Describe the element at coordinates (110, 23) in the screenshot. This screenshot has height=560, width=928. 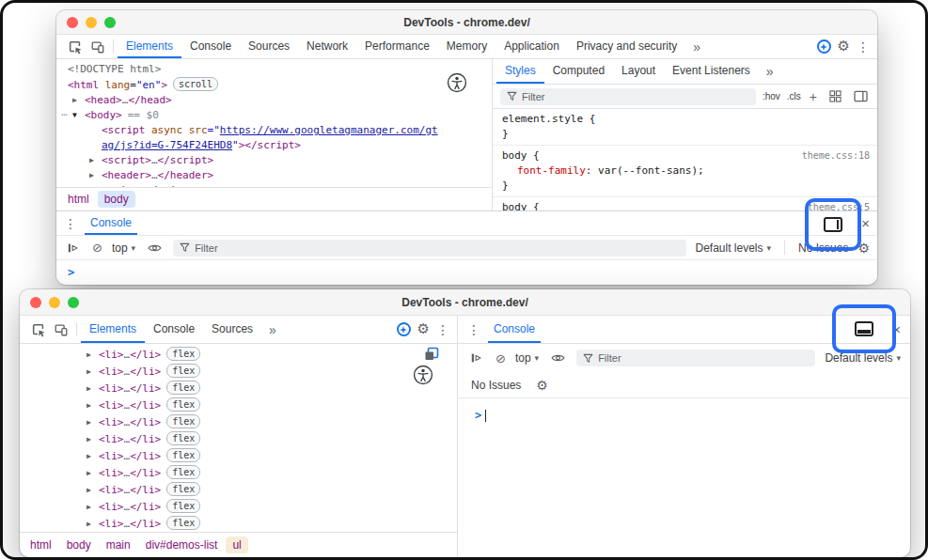
I see `zoom-window-button` at that location.